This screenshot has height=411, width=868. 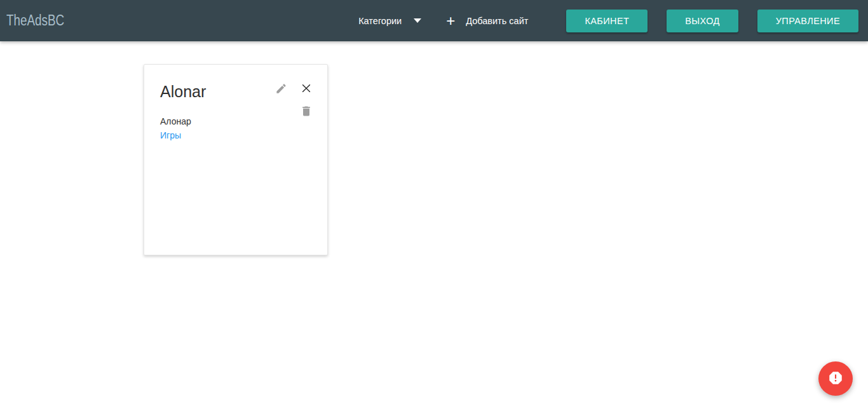 What do you see at coordinates (702, 21) in the screenshot?
I see `logout-button: ВЫХОД` at bounding box center [702, 21].